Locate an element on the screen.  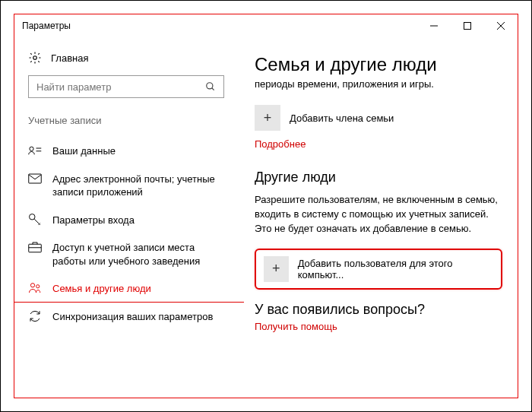
add-user-button: + Добавить пользователя для этого компью… is located at coordinates (378, 269).